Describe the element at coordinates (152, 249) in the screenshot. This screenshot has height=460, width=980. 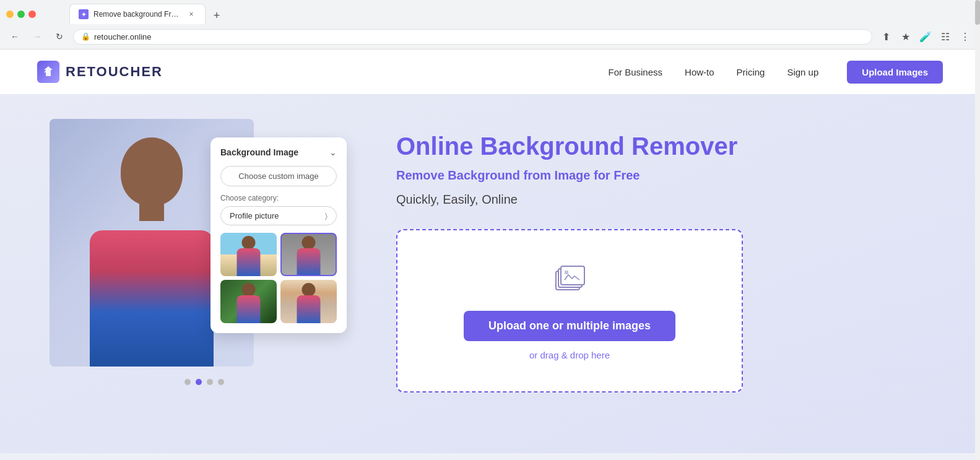
I see `person-silhouette` at that location.